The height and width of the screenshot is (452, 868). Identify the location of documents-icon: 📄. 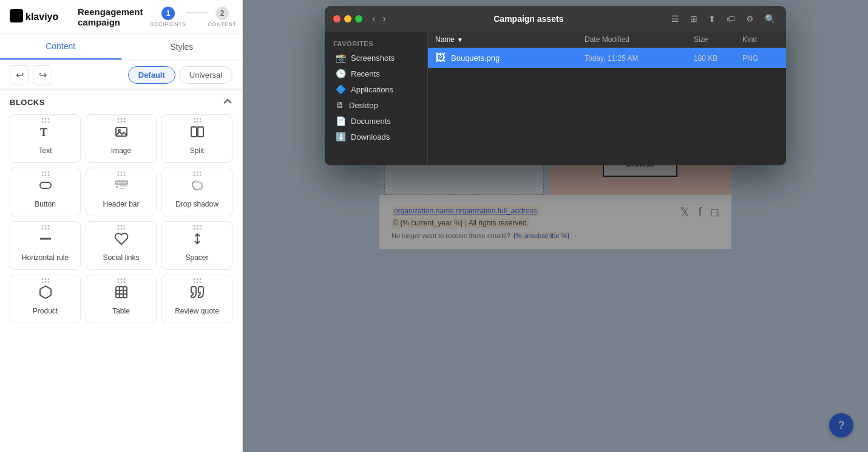
(341, 121).